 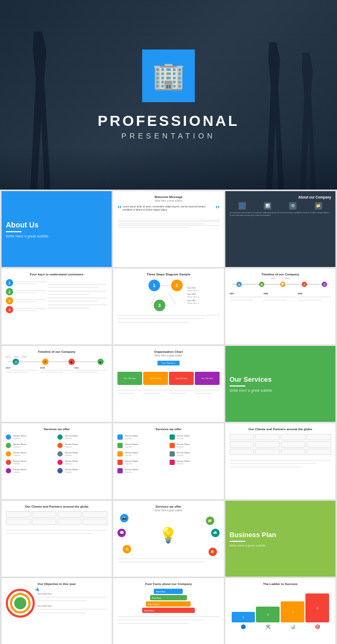 What do you see at coordinates (73, 606) in the screenshot?
I see `obj-label-2: Your Little Here` at bounding box center [73, 606].